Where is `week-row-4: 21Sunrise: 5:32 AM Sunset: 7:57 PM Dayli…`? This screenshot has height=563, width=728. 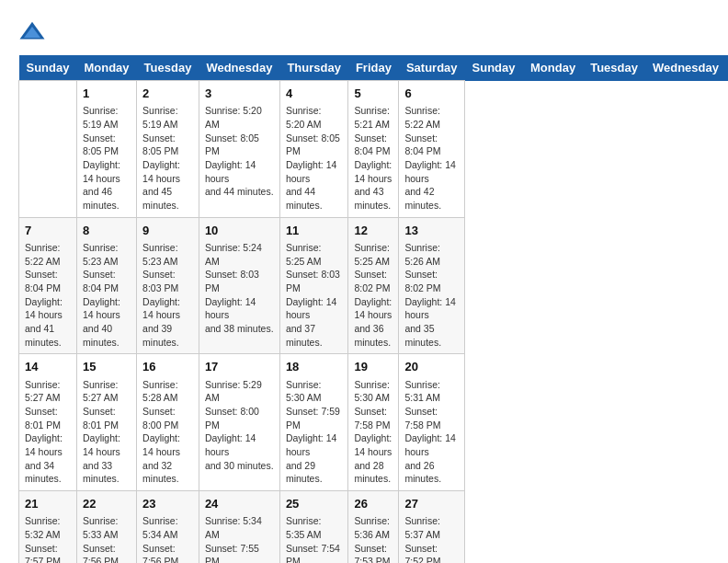
week-row-4: 21Sunrise: 5:32 AM Sunset: 7:57 PM Dayli… is located at coordinates (374, 527).